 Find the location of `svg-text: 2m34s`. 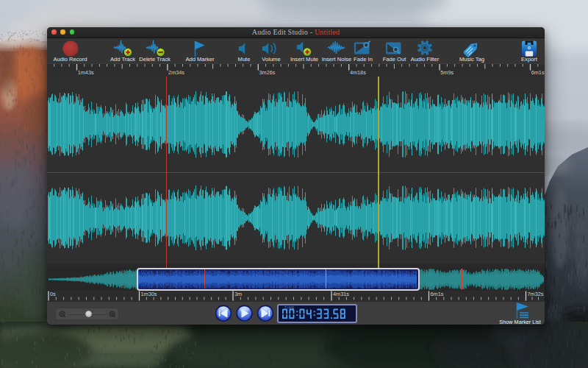

svg-text: 2m34s is located at coordinates (176, 72).